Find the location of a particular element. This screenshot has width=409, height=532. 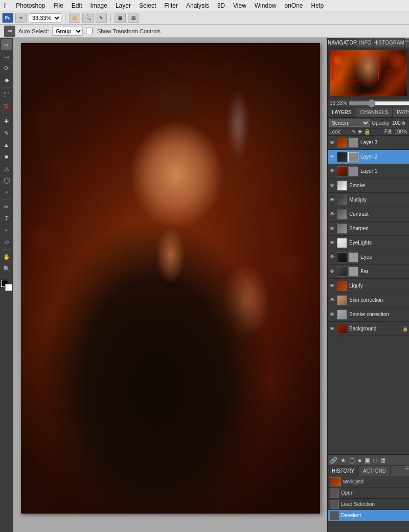

view-icon: ▦ is located at coordinates (120, 18).